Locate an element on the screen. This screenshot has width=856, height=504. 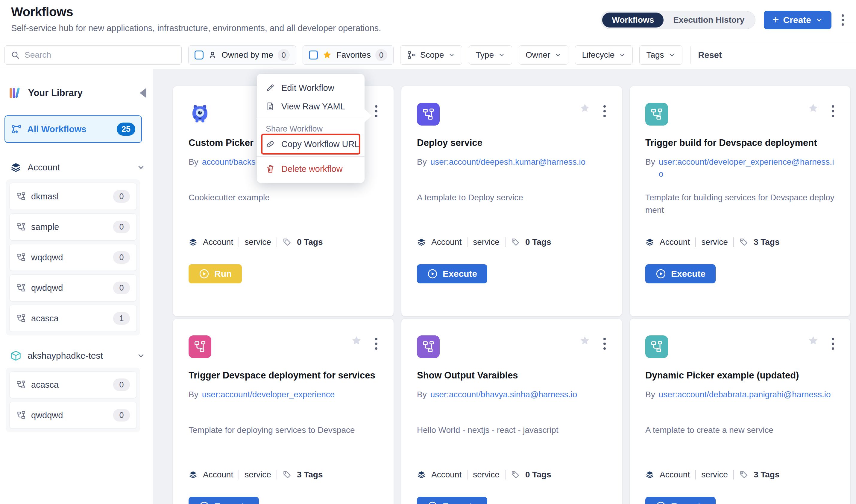
author-link: user:account/developer_experience is located at coordinates (269, 395).